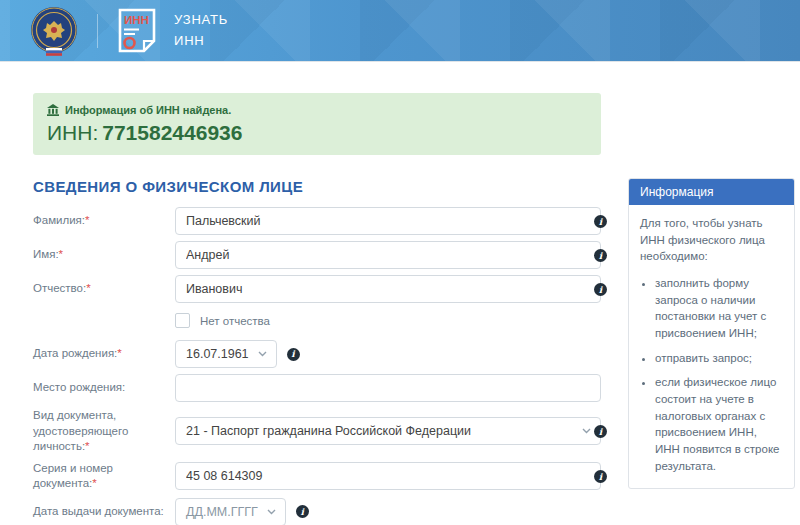 The image size is (800, 525). What do you see at coordinates (388, 255) in the screenshot?
I see `name-input` at bounding box center [388, 255].